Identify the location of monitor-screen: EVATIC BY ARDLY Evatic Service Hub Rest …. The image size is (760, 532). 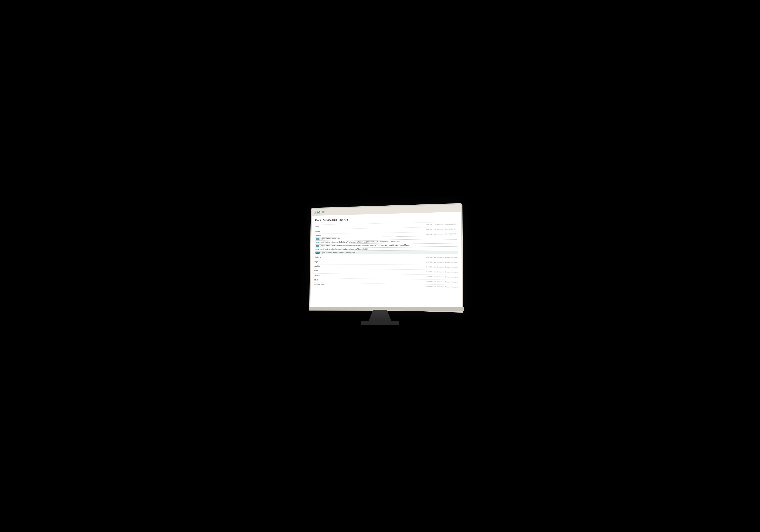
(386, 258).